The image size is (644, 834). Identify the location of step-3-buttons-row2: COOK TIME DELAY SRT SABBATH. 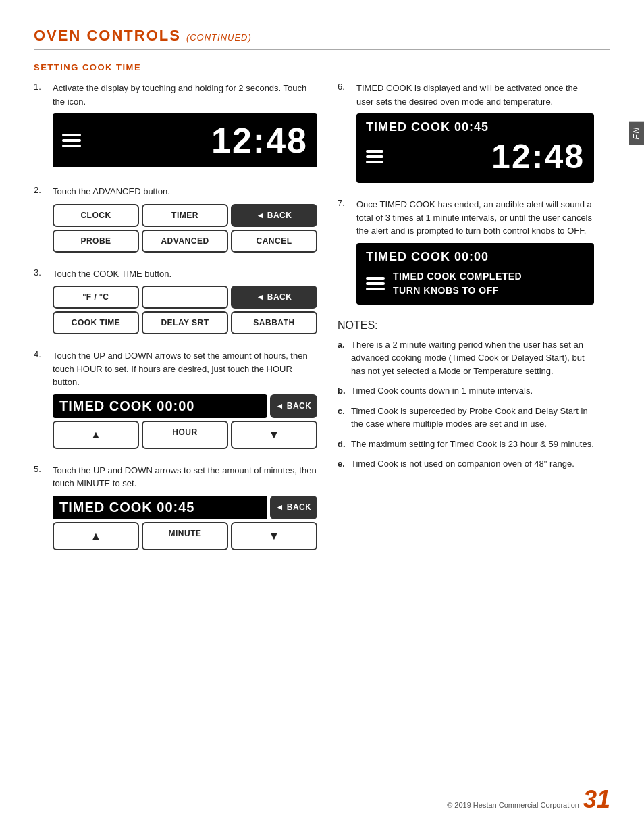
(185, 323).